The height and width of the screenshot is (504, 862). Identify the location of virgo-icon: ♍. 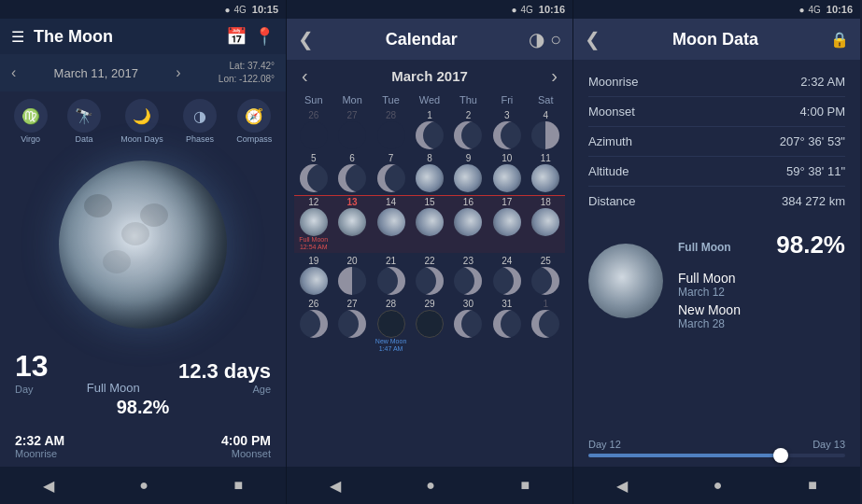
(31, 116).